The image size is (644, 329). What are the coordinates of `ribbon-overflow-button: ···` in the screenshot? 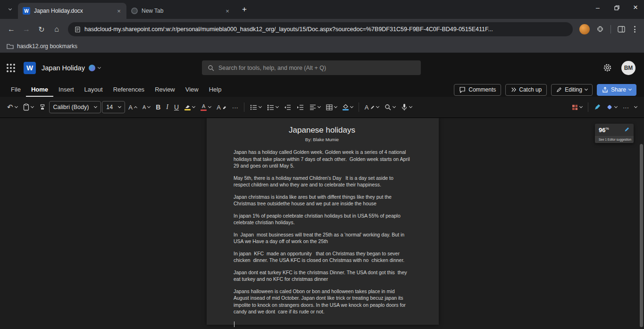 It's located at (626, 107).